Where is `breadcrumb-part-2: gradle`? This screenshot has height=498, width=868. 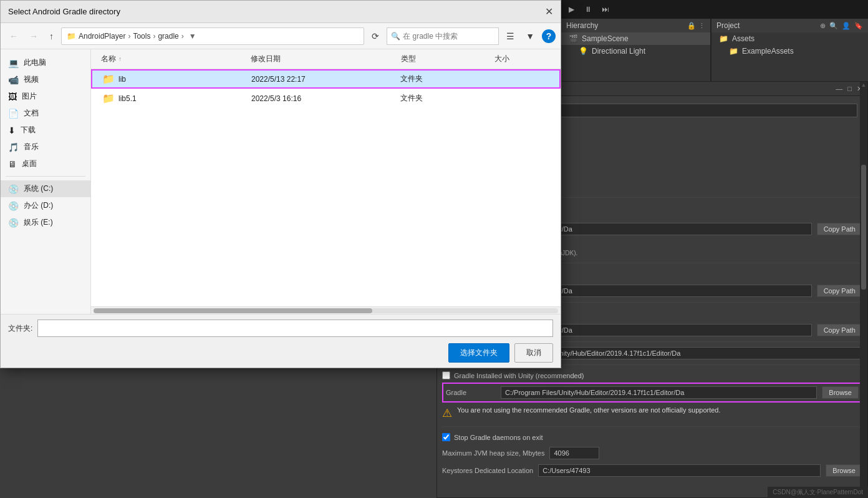 breadcrumb-part-2: gradle is located at coordinates (168, 36).